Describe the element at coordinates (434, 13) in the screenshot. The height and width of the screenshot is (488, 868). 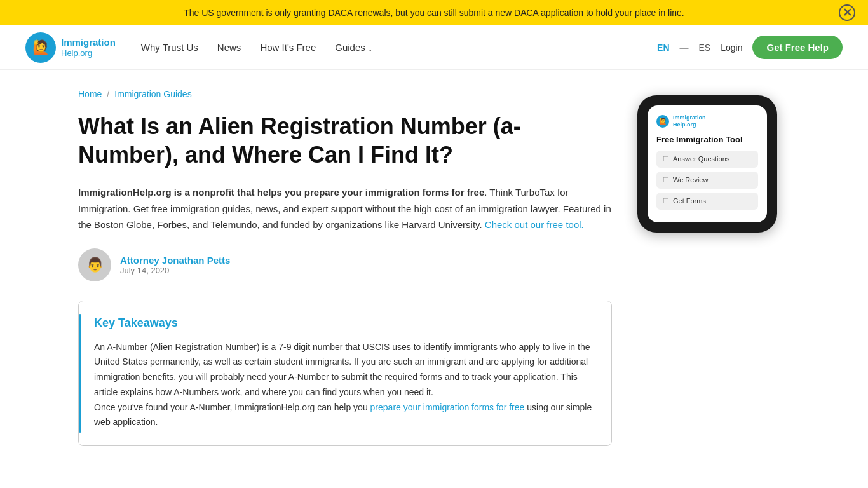
I see `banner-text: The US government is only granting DACA …` at that location.